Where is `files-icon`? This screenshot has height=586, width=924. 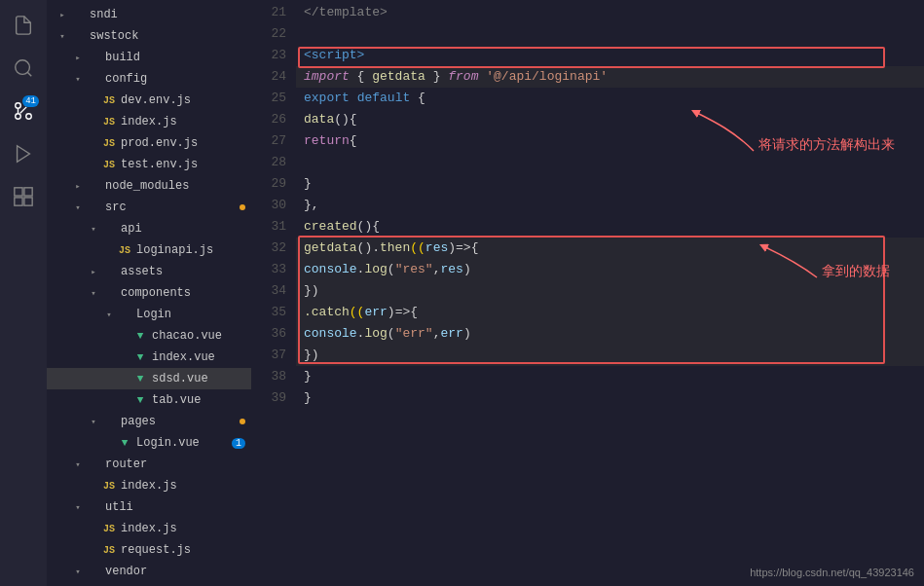
files-icon is located at coordinates (23, 25).